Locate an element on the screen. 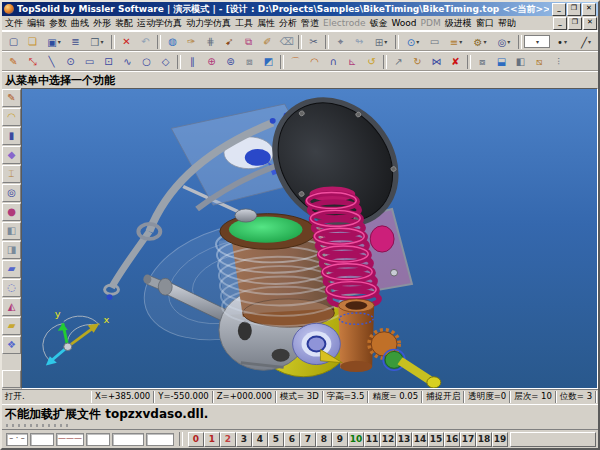 The height and width of the screenshot is (450, 600). layer-18-button: 18 is located at coordinates (484, 440).